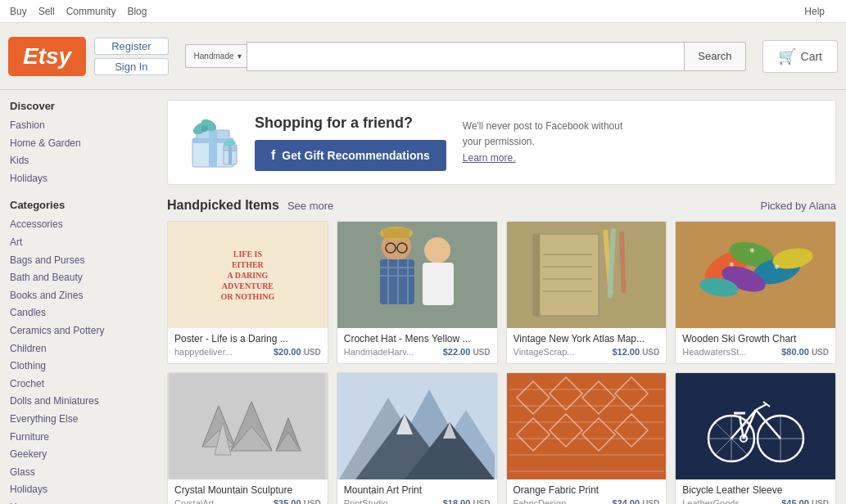  What do you see at coordinates (798, 206) in the screenshot?
I see `picked-by: Picked by Alana` at bounding box center [798, 206].